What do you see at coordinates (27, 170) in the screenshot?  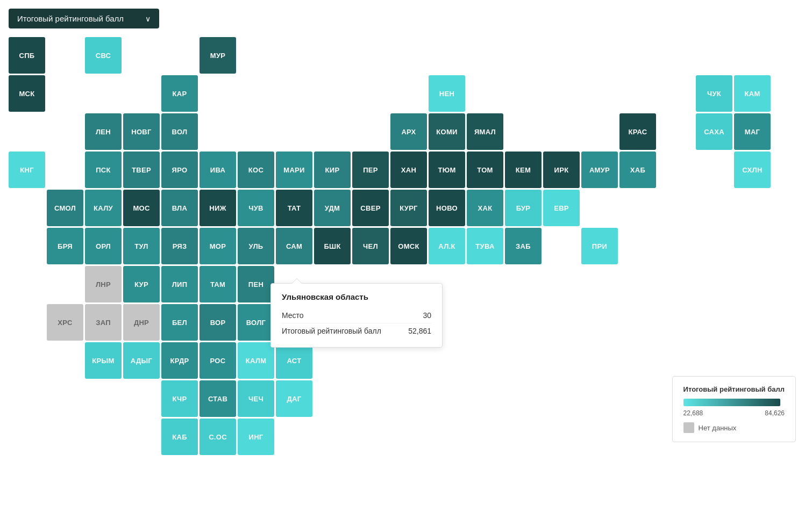 I see `map-cell: КНГ` at bounding box center [27, 170].